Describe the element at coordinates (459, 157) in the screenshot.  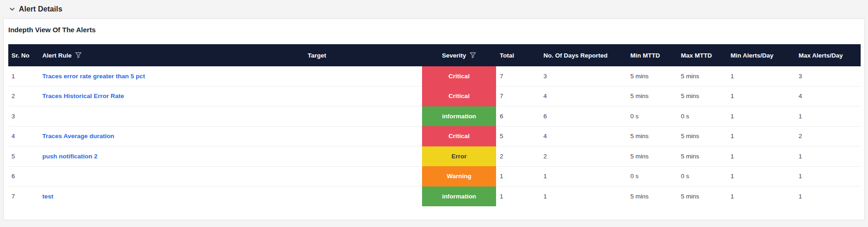
I see `severity-badge: Error` at that location.